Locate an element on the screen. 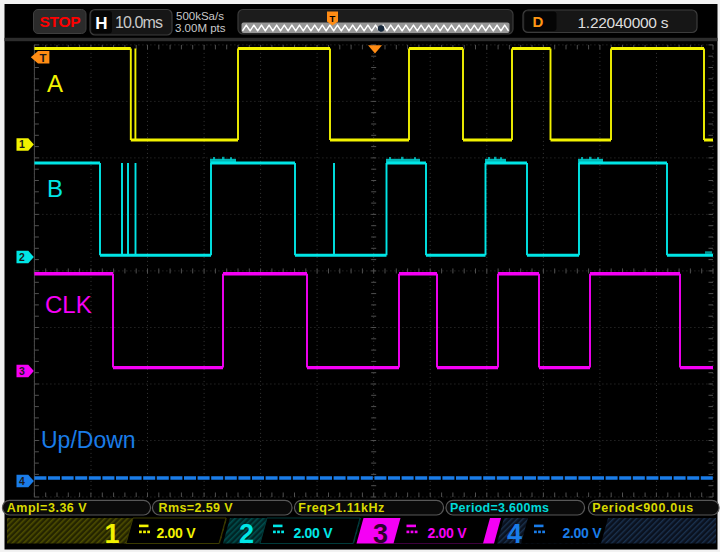  svg-text: CLK is located at coordinates (68, 304).